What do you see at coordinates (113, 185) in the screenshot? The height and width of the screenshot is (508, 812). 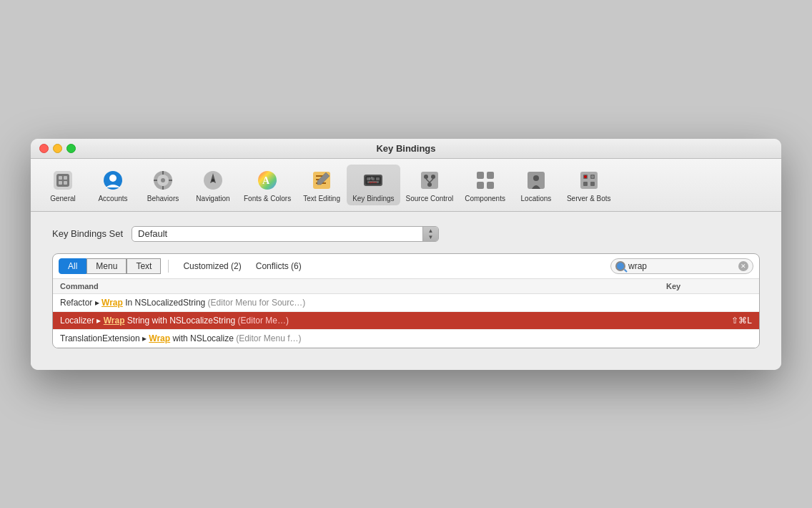 I see `toolbar-item-accounts: Accounts` at bounding box center [113, 185].